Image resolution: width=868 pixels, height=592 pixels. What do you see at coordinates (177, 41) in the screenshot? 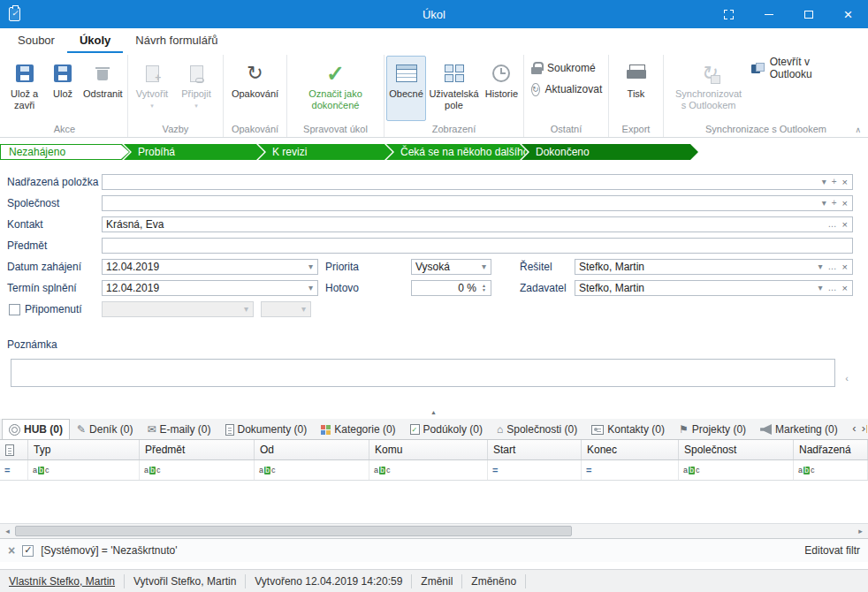
I see `tab-navrh-formularu: Návrh formulářů` at bounding box center [177, 41].